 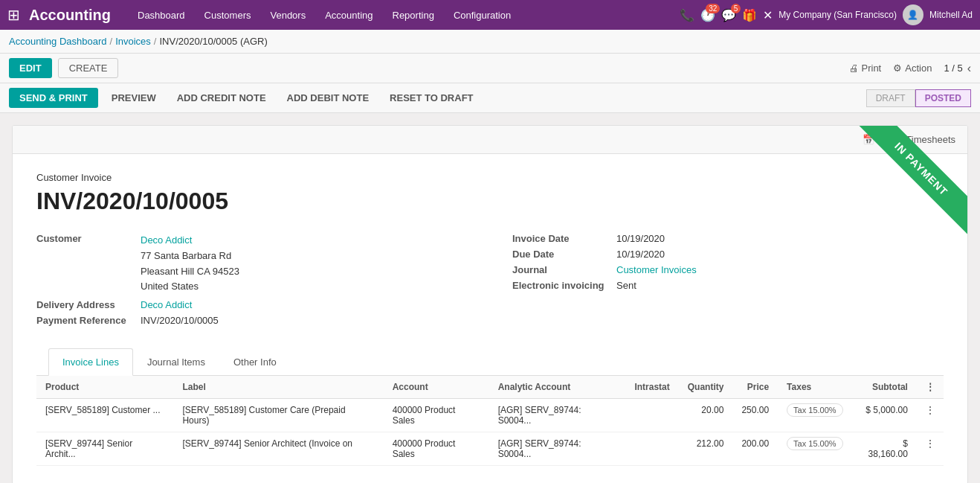 What do you see at coordinates (167, 240) in the screenshot?
I see `customer-name-link: Deco Addict` at bounding box center [167, 240].